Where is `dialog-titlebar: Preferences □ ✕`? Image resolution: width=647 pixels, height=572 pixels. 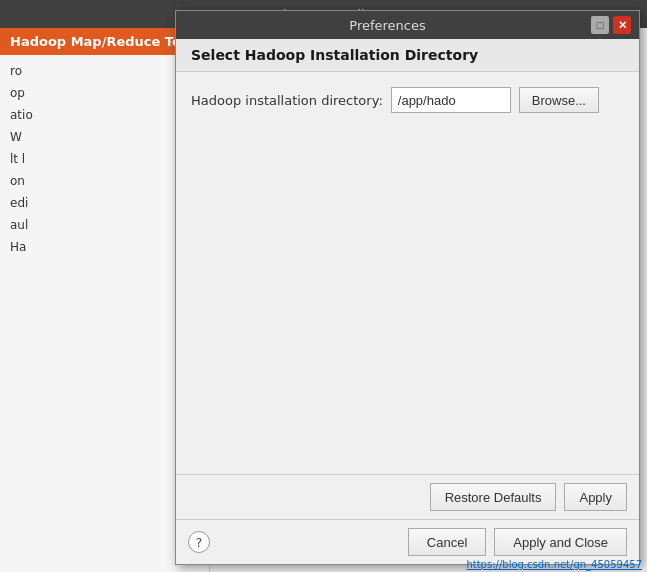
dialog-titlebar: Preferences □ ✕ is located at coordinates (408, 25).